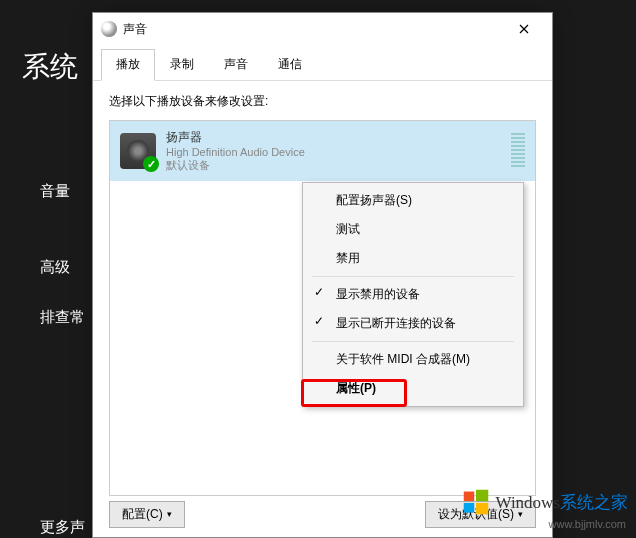 The height and width of the screenshot is (538, 636). I want to click on menu-show-disconnected: ✓显示已断开连接的设备, so click(413, 324).